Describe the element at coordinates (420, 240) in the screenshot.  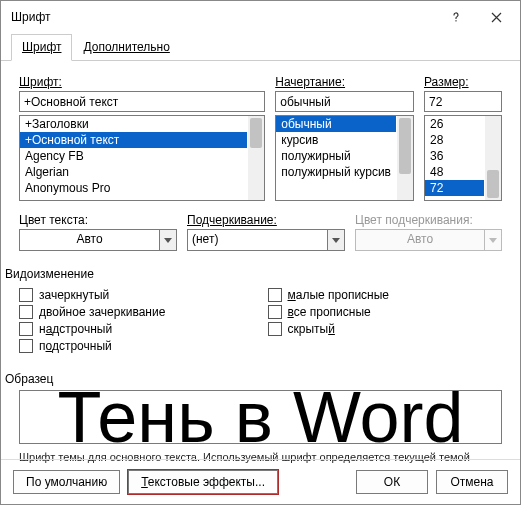
I see `underline-color-value: Авто` at that location.